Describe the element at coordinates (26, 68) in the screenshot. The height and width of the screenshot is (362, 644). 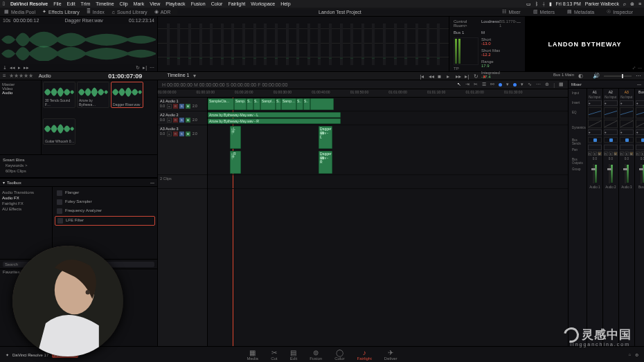
I see `src-next-icon: ▸▸` at that location.